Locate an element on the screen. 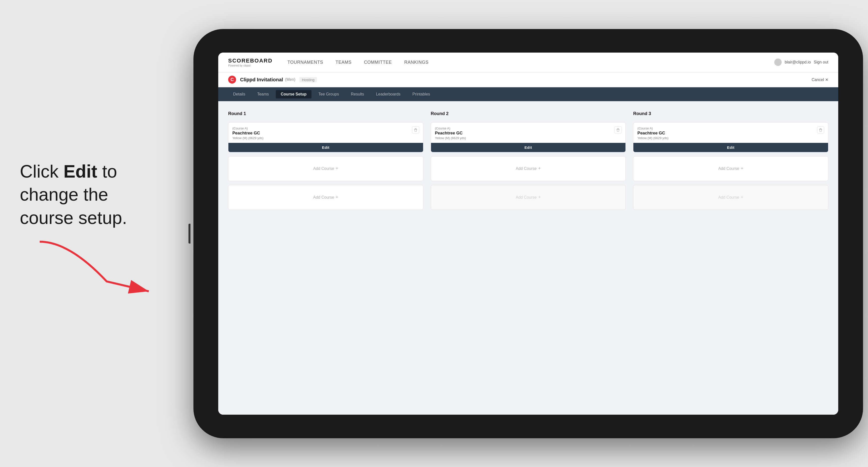  tab-results: Results is located at coordinates (358, 94).